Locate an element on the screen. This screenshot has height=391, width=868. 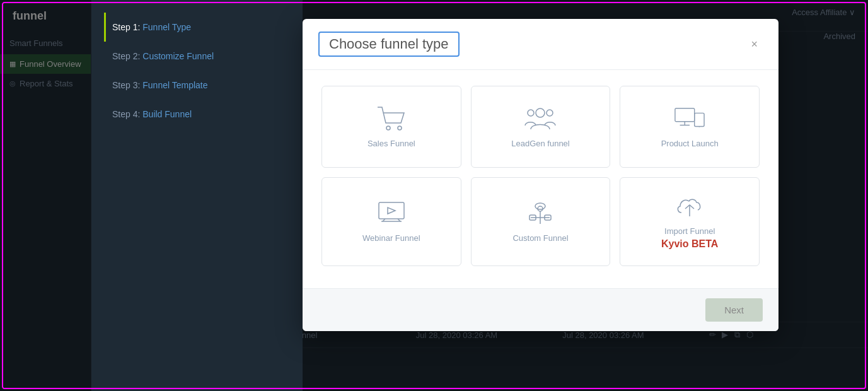
modal-footer: Next is located at coordinates (541, 310).